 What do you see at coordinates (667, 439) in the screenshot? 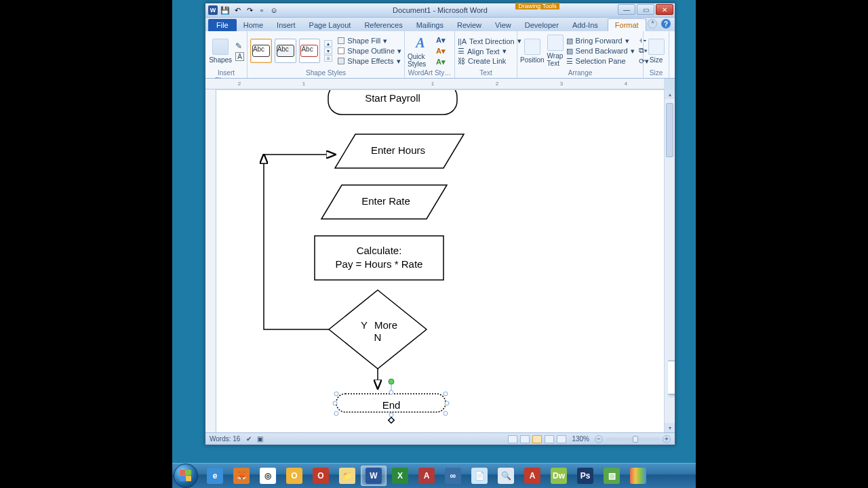
I see `zoom-in-button: +` at bounding box center [667, 439].